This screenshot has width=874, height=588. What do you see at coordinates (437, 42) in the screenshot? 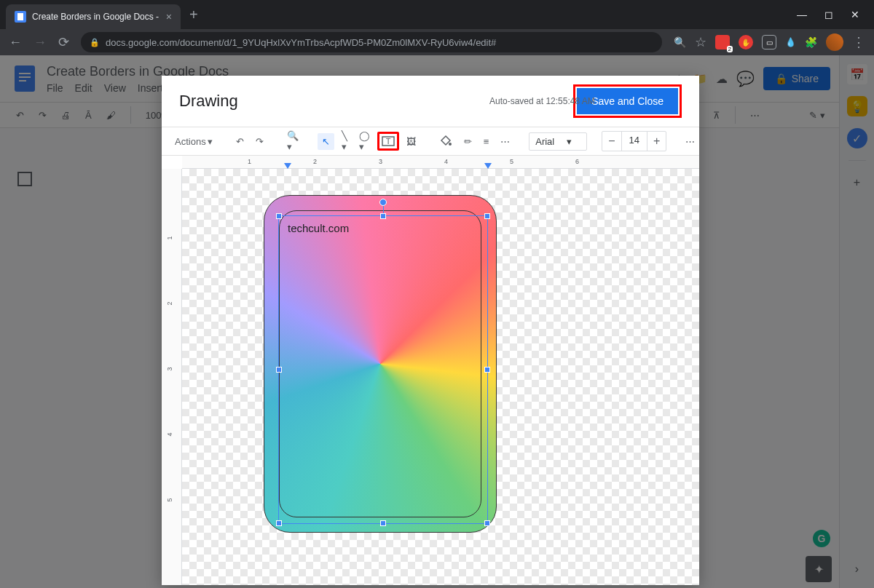
I see `browser-url-bar: ← → ⟳ 🔒 docs.google.com/document/d/1_9YU…` at bounding box center [437, 42].